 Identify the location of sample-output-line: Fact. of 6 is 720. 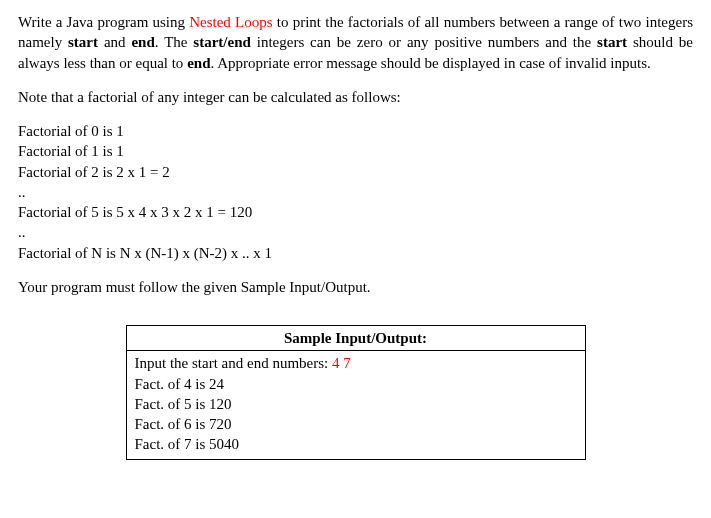
(356, 424).